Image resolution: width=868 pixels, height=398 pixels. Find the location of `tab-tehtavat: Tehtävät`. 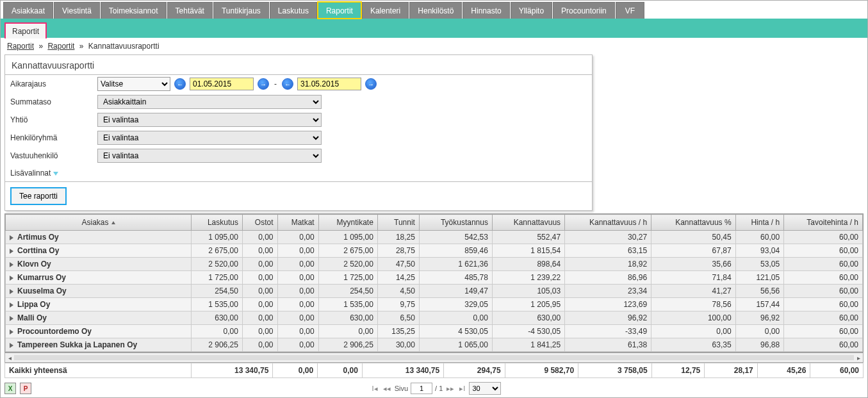

tab-tehtavat: Tehtävät is located at coordinates (190, 10).